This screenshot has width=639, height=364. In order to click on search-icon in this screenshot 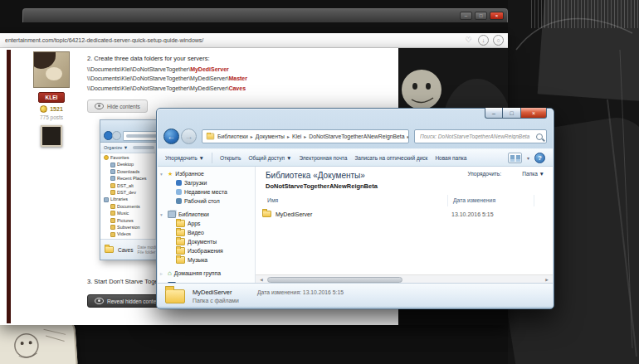, I will do `click(539, 137)`.